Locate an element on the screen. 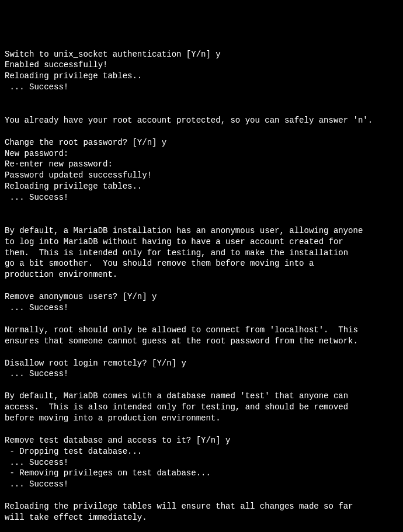 This screenshot has width=403, height=532. terminal-line: Password updated successfully! is located at coordinates (202, 175).